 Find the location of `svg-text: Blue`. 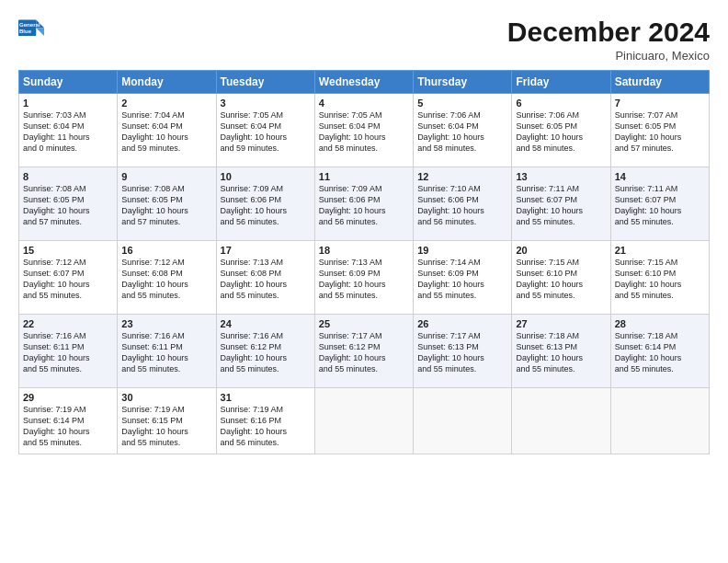

svg-text: Blue is located at coordinates (26, 31).